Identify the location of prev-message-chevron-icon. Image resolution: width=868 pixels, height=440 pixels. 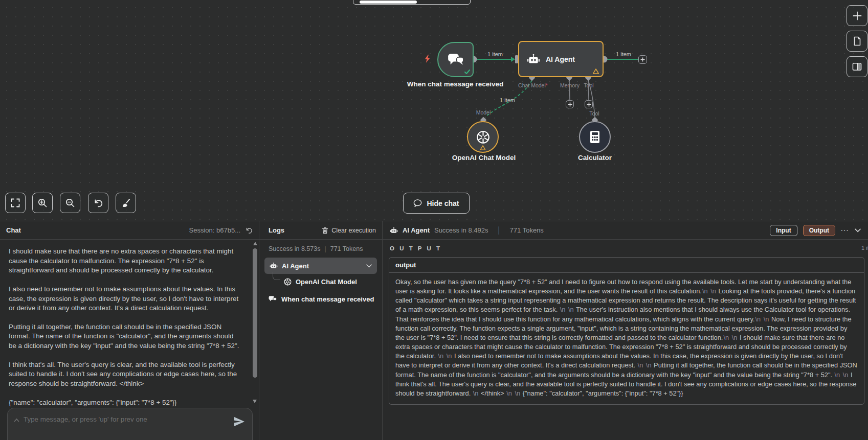
(16, 420).